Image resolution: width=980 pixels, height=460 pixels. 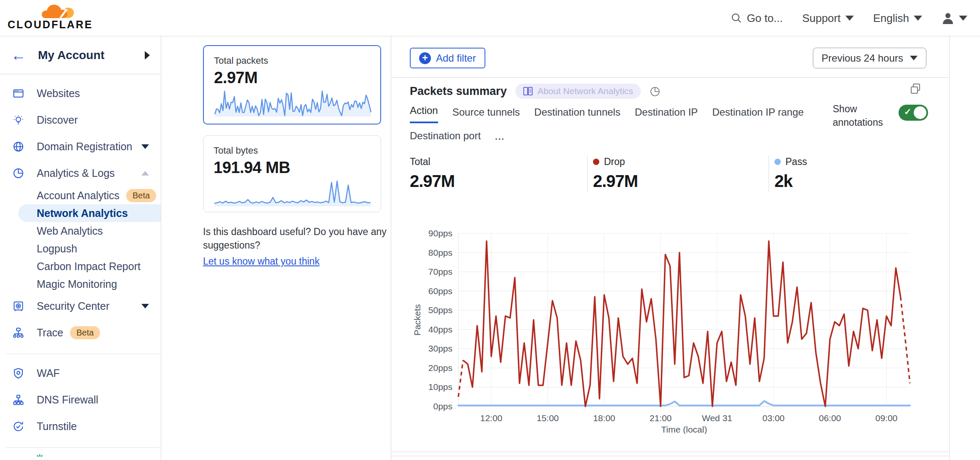 I want to click on stat-total: Total 2.97M, so click(x=432, y=173).